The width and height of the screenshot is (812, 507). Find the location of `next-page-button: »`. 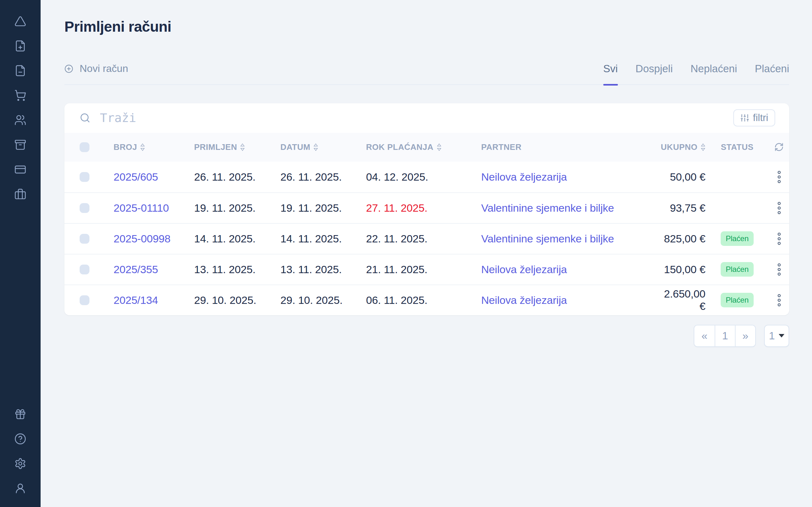

next-page-button: » is located at coordinates (745, 336).